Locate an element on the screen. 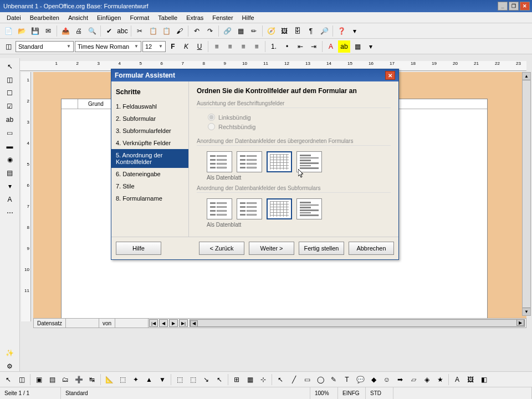 The width and height of the screenshot is (532, 399). align-right-icon: ≡ is located at coordinates (243, 47).